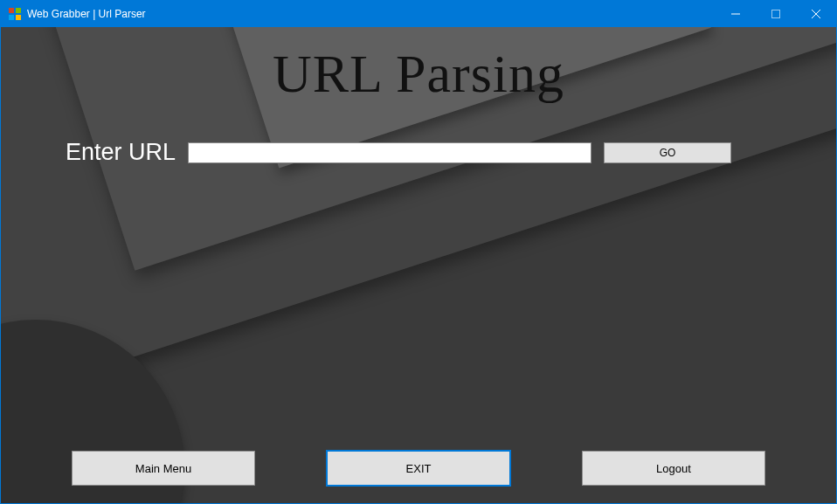 This screenshot has width=837, height=504. I want to click on url-input, so click(390, 153).